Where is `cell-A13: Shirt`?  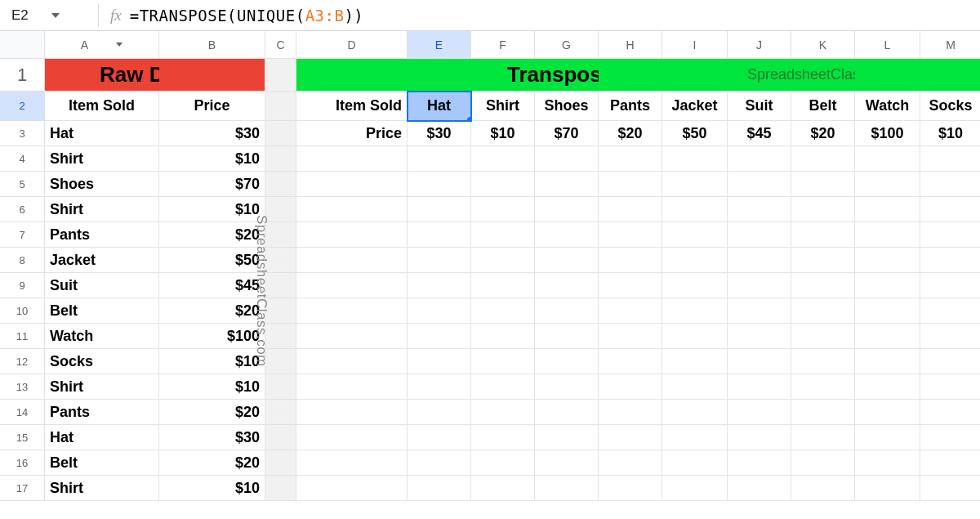 cell-A13: Shirt is located at coordinates (102, 387).